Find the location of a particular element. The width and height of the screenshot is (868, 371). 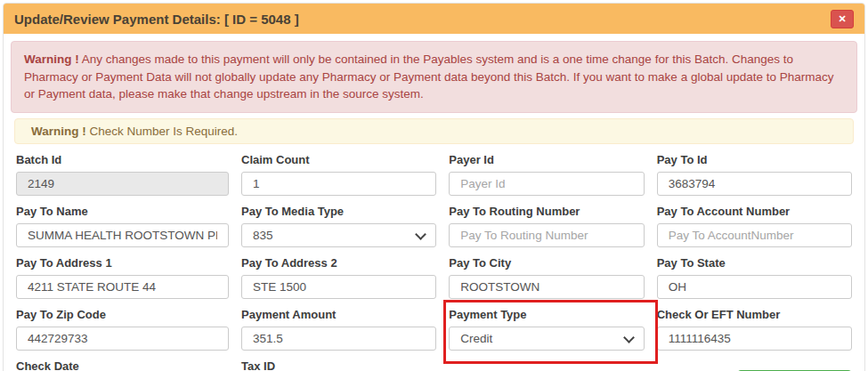

field-pay-to-address-1: Pay To Address 1 is located at coordinates (123, 278).